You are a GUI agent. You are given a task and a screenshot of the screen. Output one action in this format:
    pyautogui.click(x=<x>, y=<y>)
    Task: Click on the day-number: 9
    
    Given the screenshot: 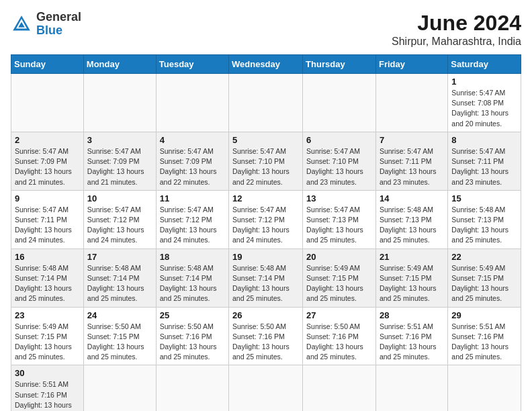 What is the action you would take?
    pyautogui.click(x=47, y=199)
    